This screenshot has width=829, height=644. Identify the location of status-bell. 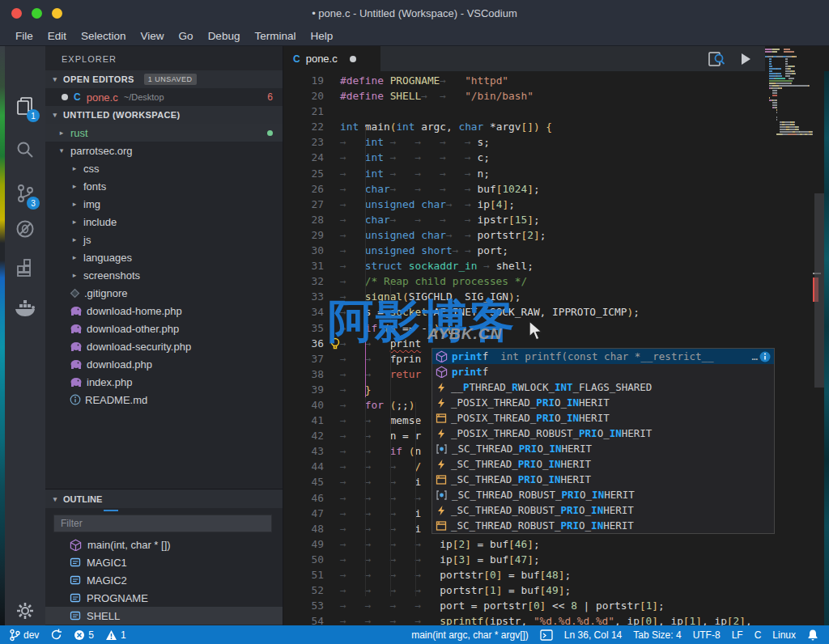
(813, 634).